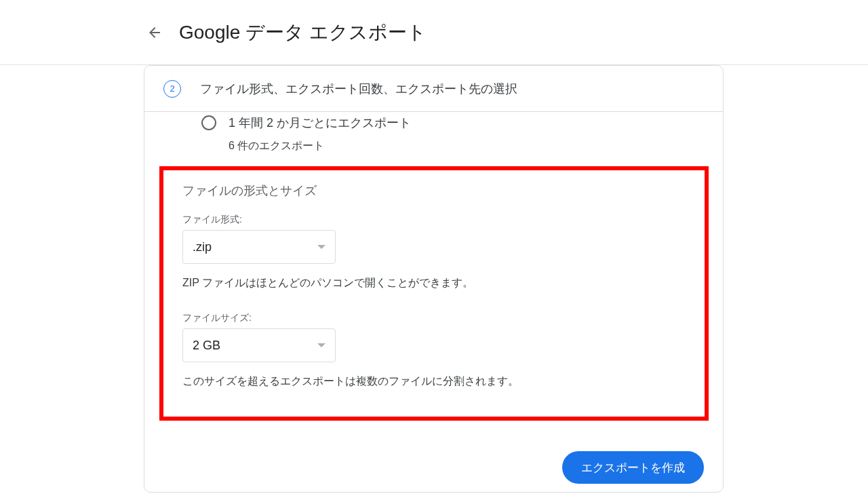 The width and height of the screenshot is (868, 498). What do you see at coordinates (434, 284) in the screenshot?
I see `file-type-help: ZIP ファイルはほとんどのパソコンで開くことができます。` at bounding box center [434, 284].